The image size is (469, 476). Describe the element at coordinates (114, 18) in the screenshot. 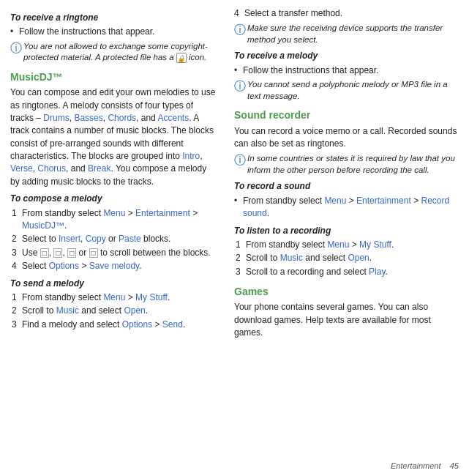

I see `intro-heading: To receive a ringtone` at that location.